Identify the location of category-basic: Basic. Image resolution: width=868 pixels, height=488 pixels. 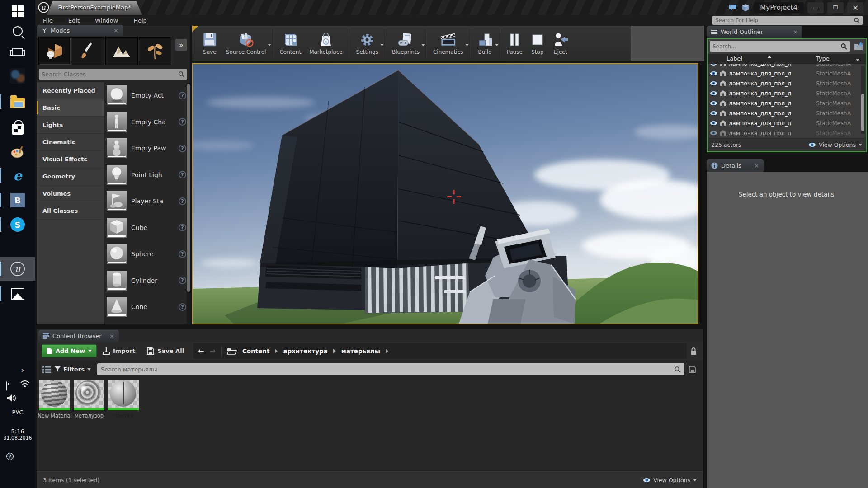
(71, 108).